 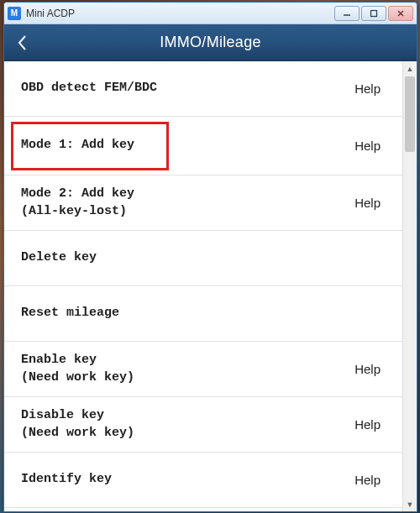 I want to click on scroll-thumb, so click(x=410, y=114).